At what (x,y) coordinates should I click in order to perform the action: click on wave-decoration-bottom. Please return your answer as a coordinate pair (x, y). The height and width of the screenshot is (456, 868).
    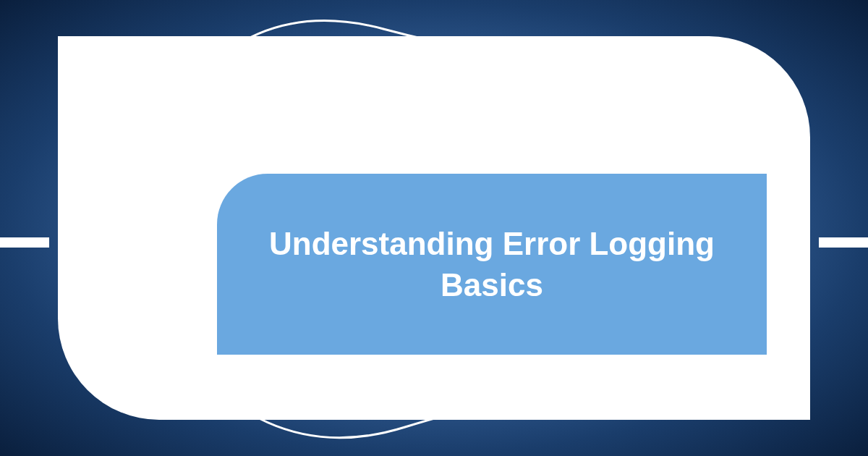
    Looking at the image, I should click on (420, 402).